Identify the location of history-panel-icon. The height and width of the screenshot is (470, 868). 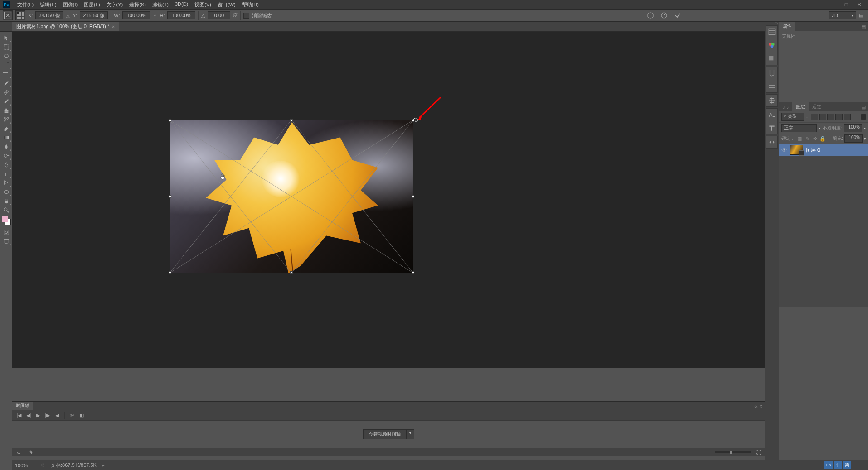
(772, 32).